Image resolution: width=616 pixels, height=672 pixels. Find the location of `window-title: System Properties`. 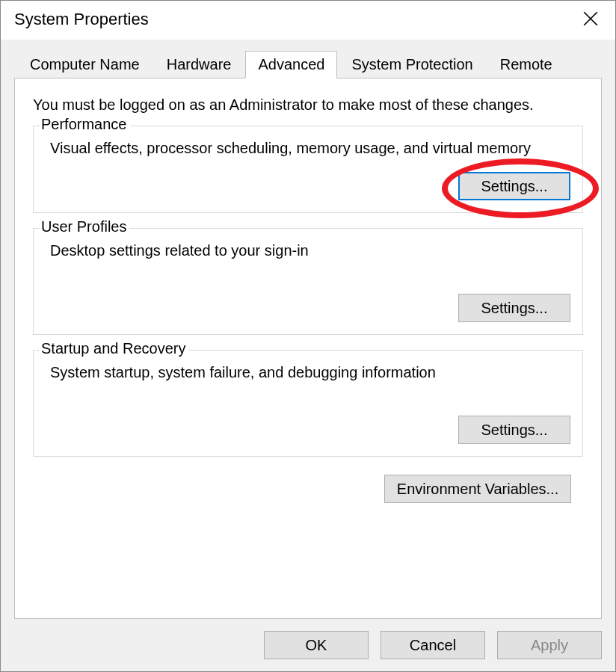

window-title: System Properties is located at coordinates (81, 18).